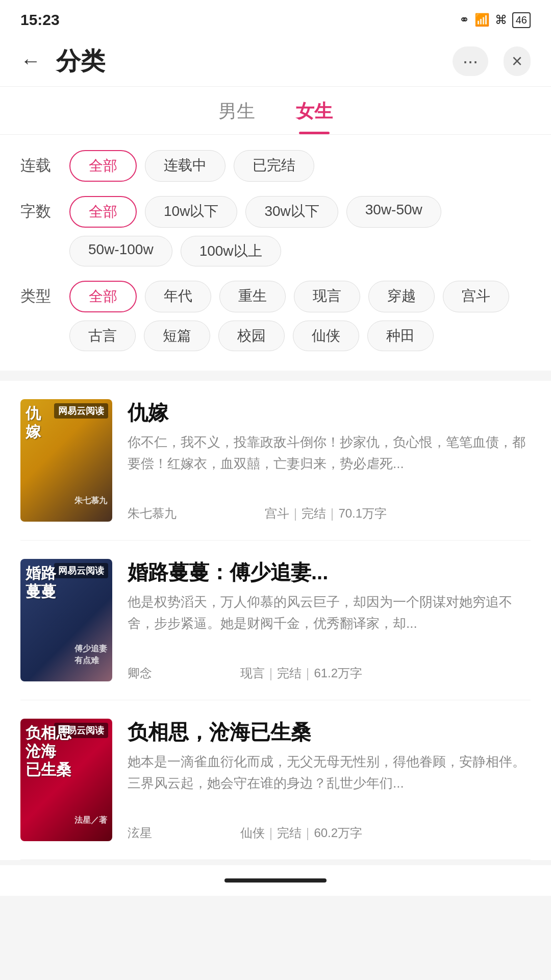  Describe the element at coordinates (402, 297) in the screenshot. I see `chip-genre-chuanyue: 穿越` at that location.